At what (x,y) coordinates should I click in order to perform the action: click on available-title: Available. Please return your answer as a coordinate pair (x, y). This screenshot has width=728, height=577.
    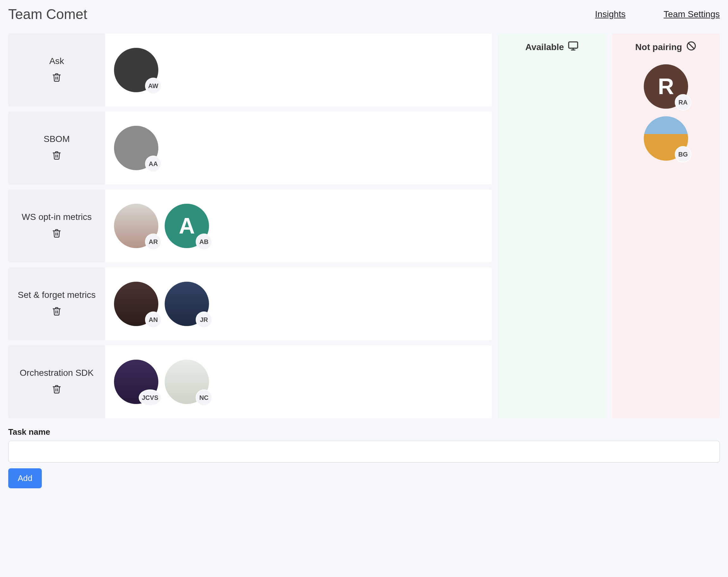
    Looking at the image, I should click on (545, 47).